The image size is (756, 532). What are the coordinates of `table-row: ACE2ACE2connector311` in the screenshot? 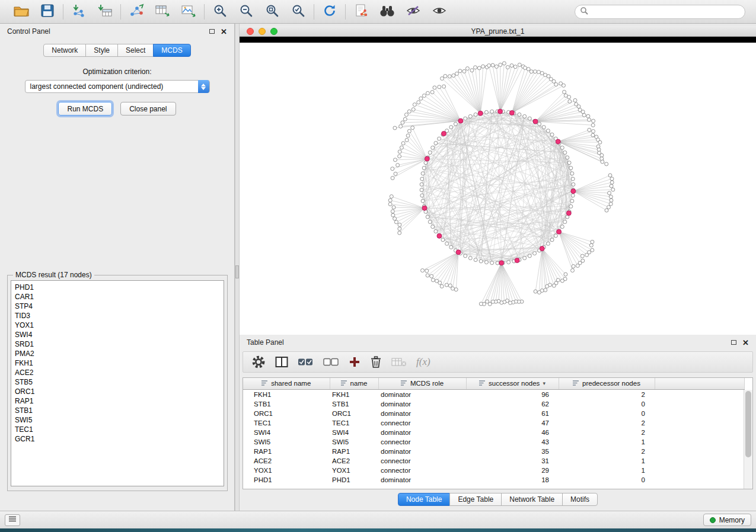 It's located at (493, 461).